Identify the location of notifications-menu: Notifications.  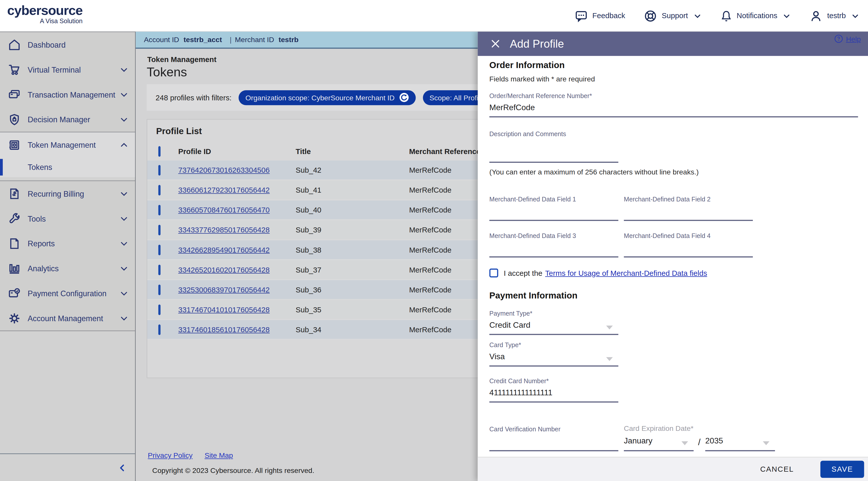
(755, 16).